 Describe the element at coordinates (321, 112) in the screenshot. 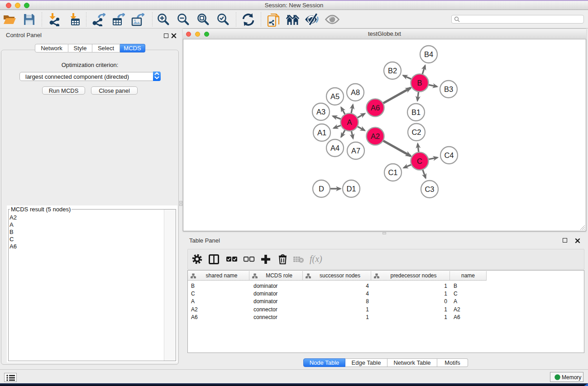

I see `svg-text: A3` at that location.